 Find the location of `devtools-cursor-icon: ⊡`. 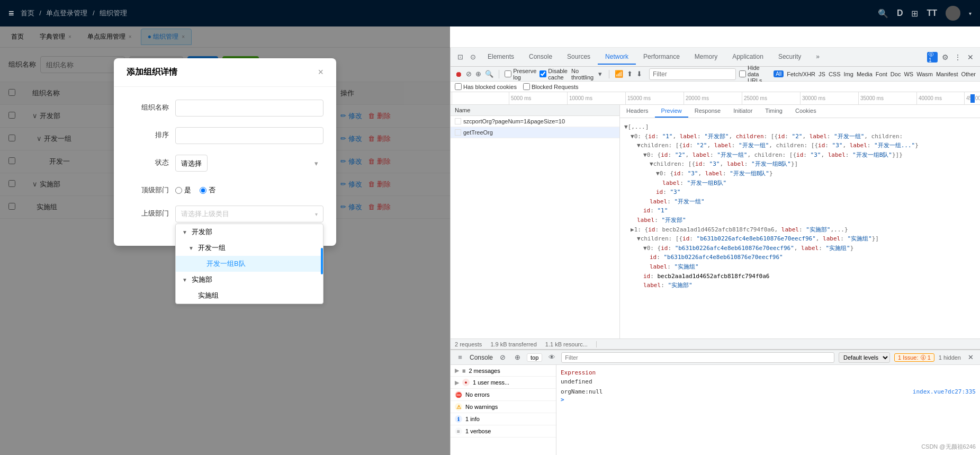

devtools-cursor-icon: ⊡ is located at coordinates (460, 57).